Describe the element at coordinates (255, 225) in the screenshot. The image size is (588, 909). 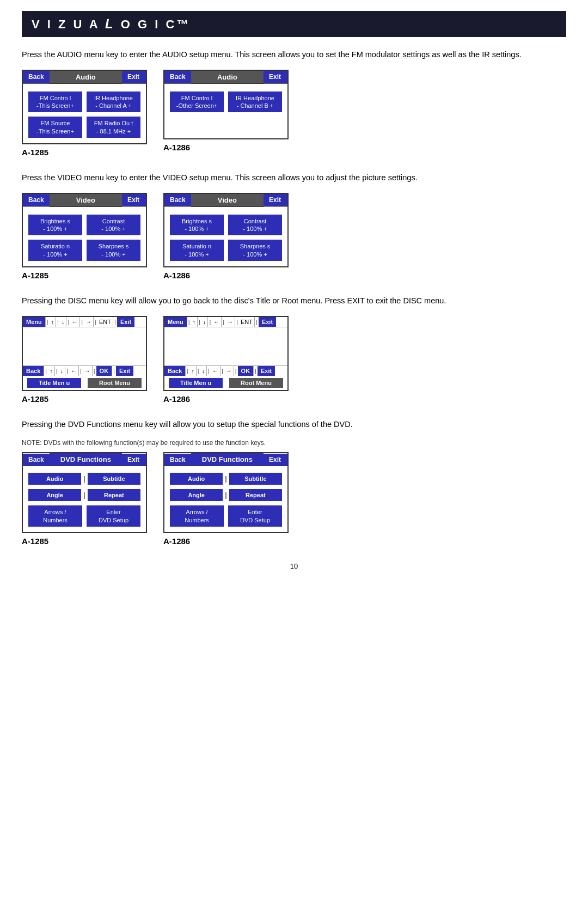
I see `contrast-1286: Contrast- 100% +` at that location.